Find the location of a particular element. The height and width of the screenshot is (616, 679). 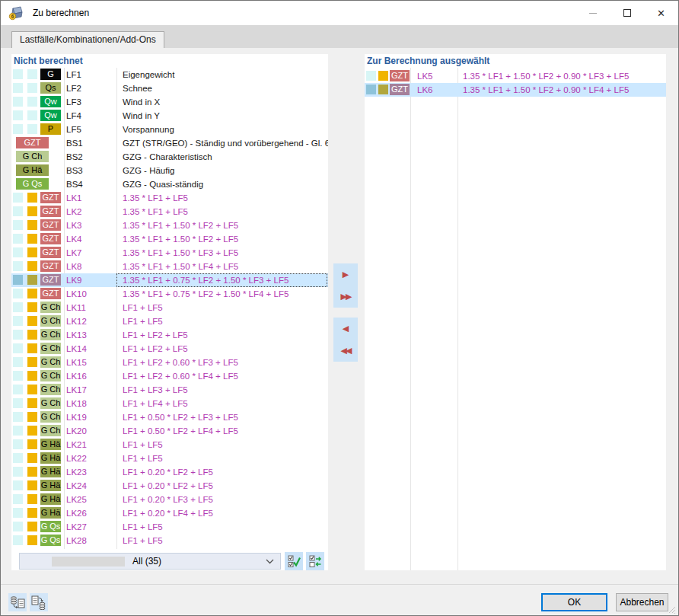

minimize-button is located at coordinates (592, 13).